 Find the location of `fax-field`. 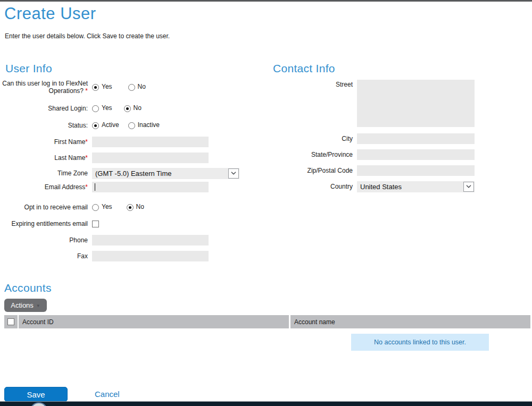

fax-field is located at coordinates (150, 256).